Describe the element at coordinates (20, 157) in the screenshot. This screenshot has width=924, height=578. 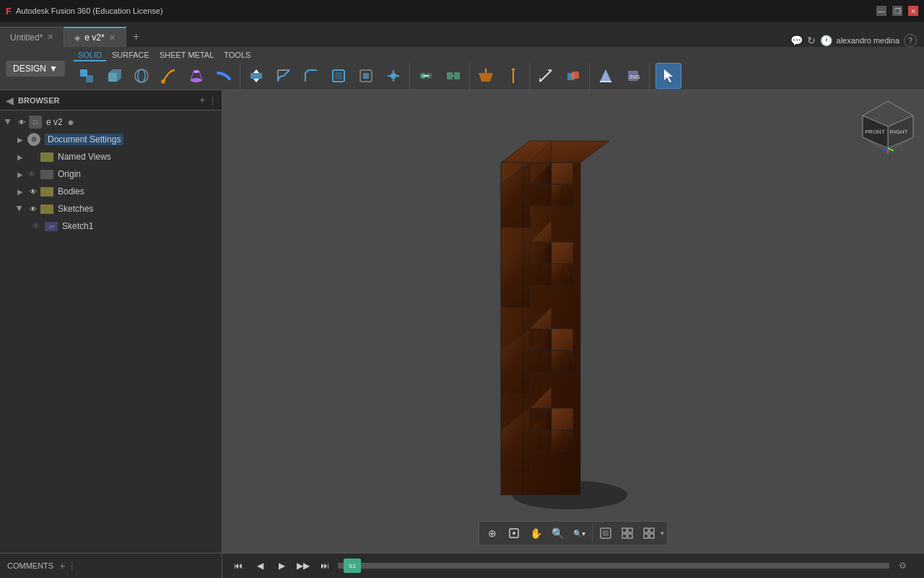
I see `arrow-named-views: ▶` at that location.